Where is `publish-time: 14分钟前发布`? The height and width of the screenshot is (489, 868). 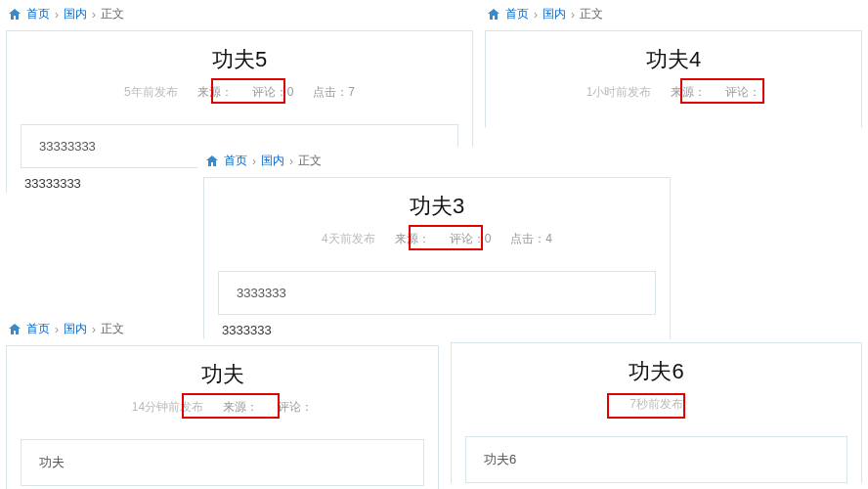 publish-time: 14分钟前发布 is located at coordinates (168, 407).